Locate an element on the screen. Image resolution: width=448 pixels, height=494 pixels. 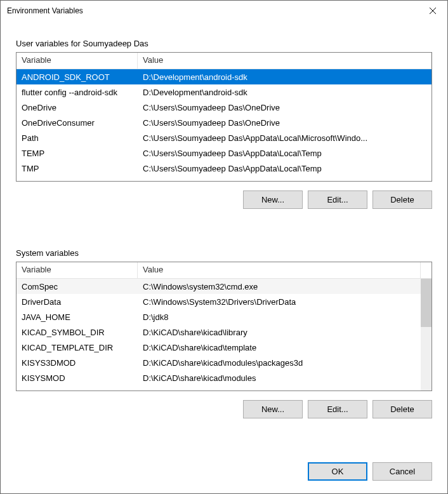
variable-cell: KISYS3DMOD is located at coordinates (77, 363).